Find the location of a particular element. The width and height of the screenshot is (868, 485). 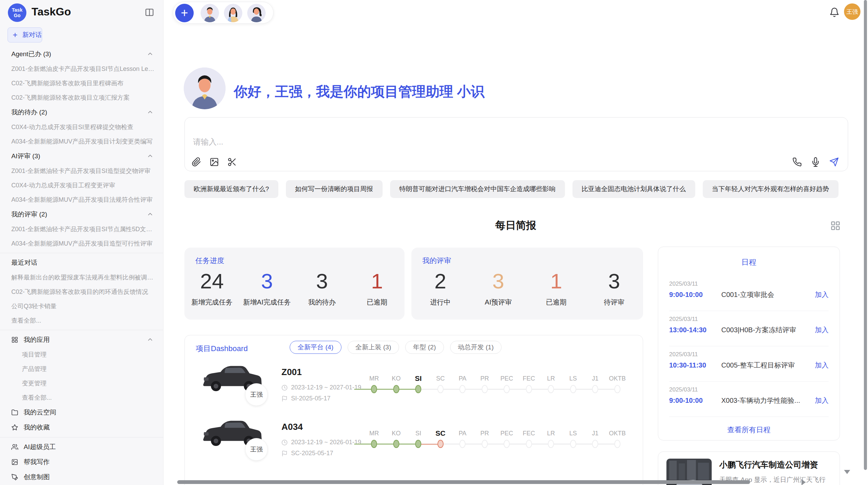

dashboard-tab: 年型 (2) is located at coordinates (424, 347).